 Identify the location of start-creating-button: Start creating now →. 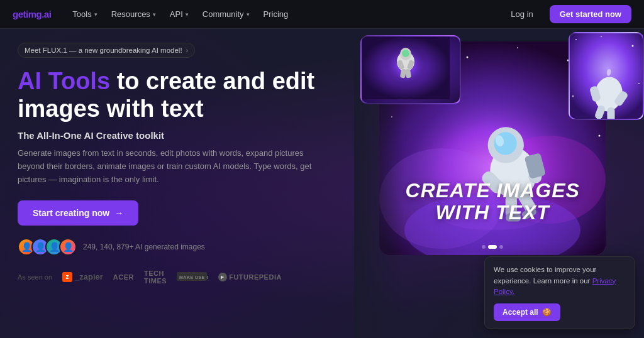
(78, 213).